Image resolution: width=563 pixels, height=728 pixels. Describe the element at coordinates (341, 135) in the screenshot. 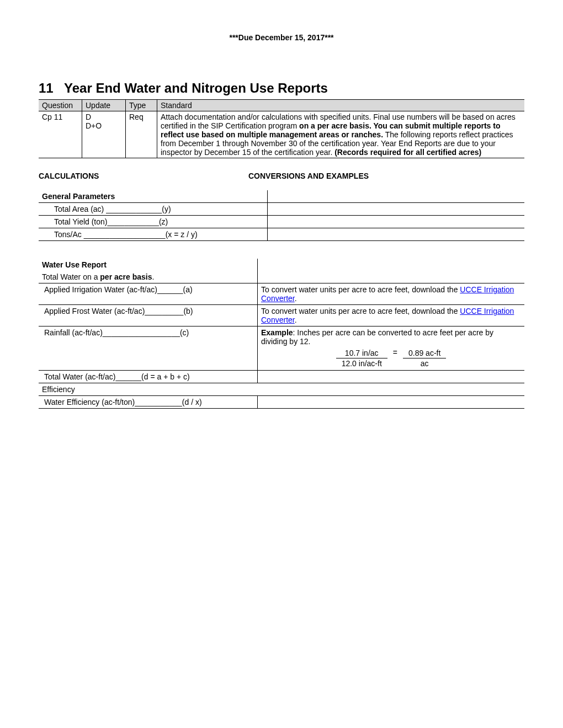

I see `hdr-standard: Attach documentation and/or calculations…` at that location.